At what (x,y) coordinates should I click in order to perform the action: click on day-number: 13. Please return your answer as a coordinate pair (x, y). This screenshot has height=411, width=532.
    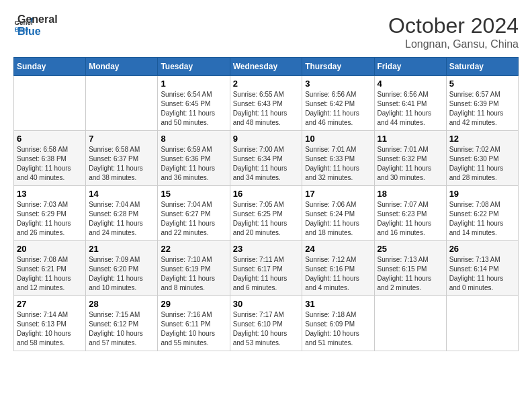
    Looking at the image, I should click on (50, 193).